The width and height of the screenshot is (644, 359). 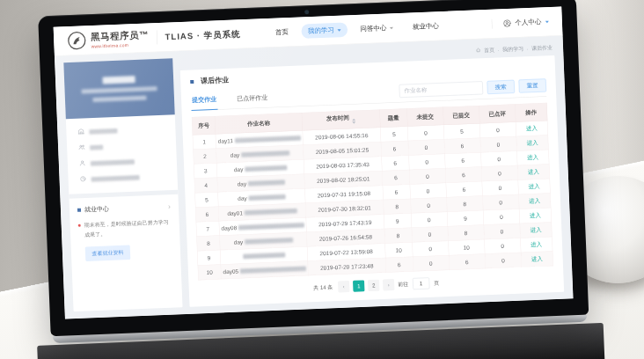 I want to click on employment-notice-text: 期末将至，是时候验证自己努力学习成果了。, so click(x=128, y=229).